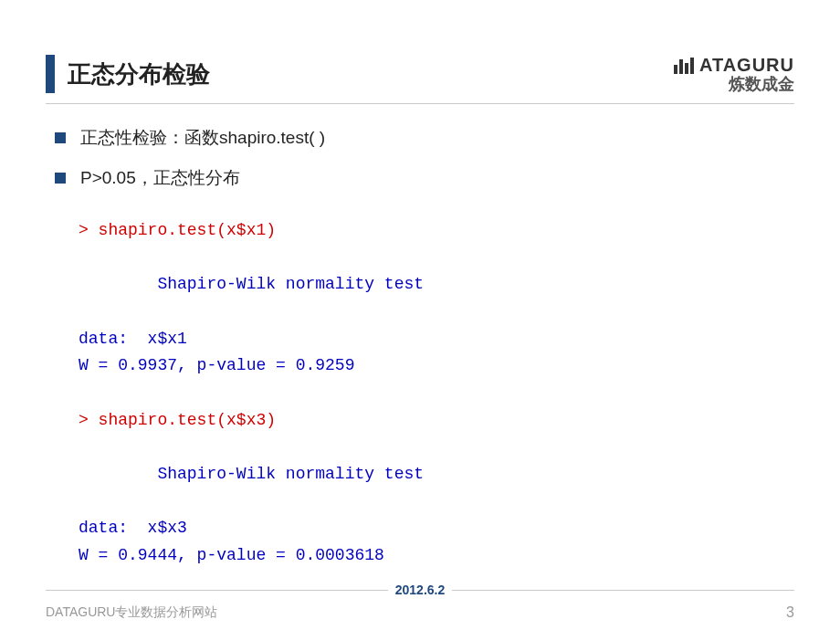 This screenshot has width=840, height=630. Describe the element at coordinates (420, 104) in the screenshot. I see `header-divider` at that location.